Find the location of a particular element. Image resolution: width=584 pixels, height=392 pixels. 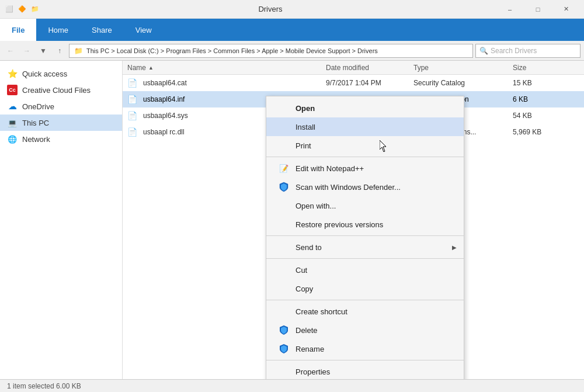

close-button: ✕ is located at coordinates (566, 9).